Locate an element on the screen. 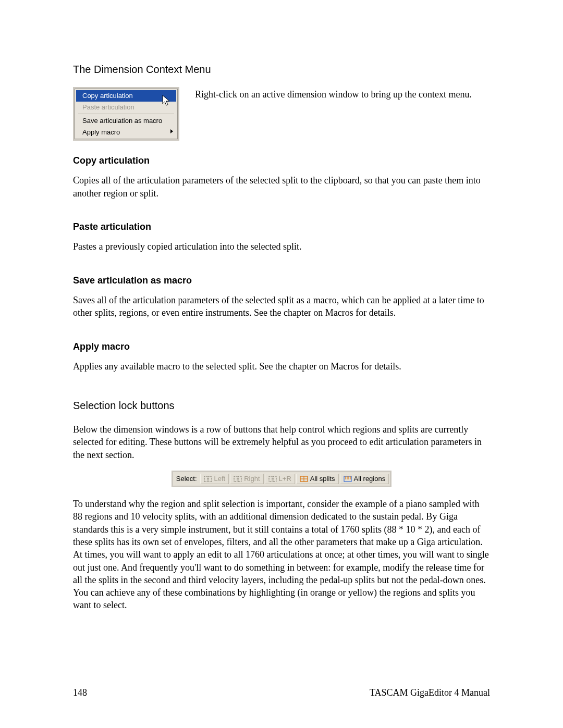  all-regions-button: All regions is located at coordinates (365, 479).